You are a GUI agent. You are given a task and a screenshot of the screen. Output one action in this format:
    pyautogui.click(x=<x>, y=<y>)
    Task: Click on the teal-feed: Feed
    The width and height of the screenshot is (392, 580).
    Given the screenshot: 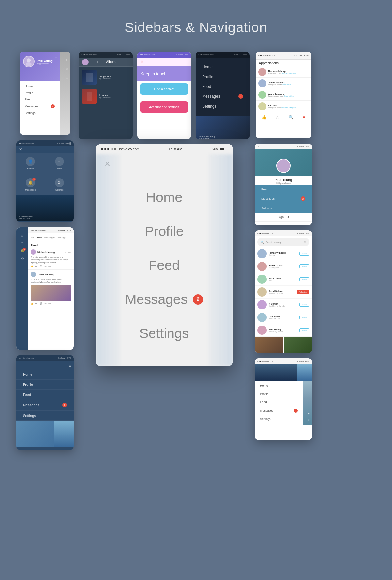 What is the action you would take?
    pyautogui.click(x=284, y=190)
    